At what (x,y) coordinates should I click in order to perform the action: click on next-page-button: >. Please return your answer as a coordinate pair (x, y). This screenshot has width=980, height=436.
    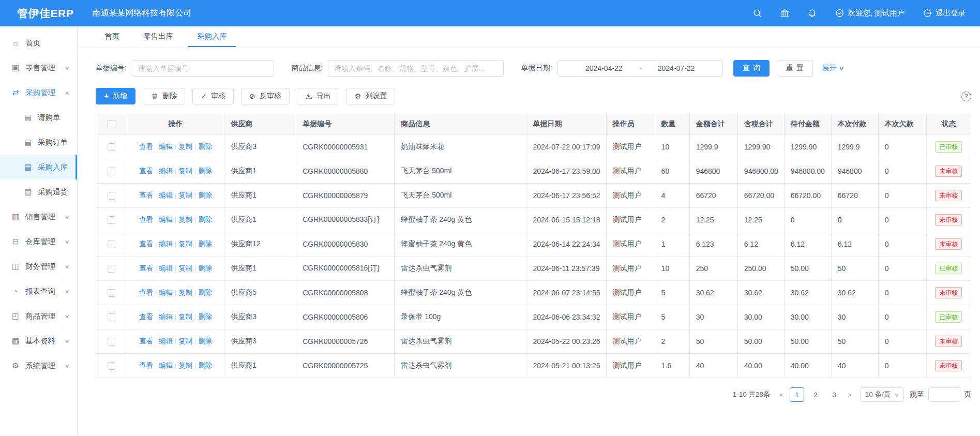
    Looking at the image, I should click on (850, 395).